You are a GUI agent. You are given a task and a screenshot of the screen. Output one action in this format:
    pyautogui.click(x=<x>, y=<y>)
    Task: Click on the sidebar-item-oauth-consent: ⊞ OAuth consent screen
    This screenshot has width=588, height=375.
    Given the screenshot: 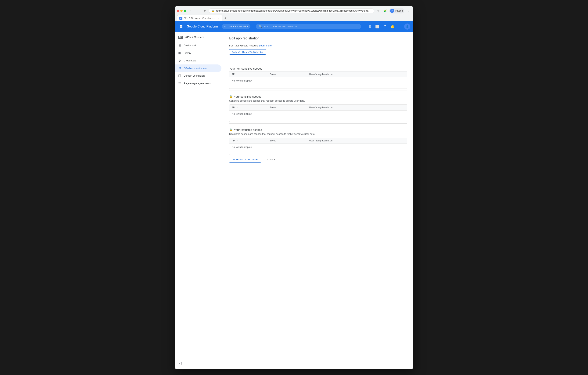 What is the action you would take?
    pyautogui.click(x=198, y=68)
    